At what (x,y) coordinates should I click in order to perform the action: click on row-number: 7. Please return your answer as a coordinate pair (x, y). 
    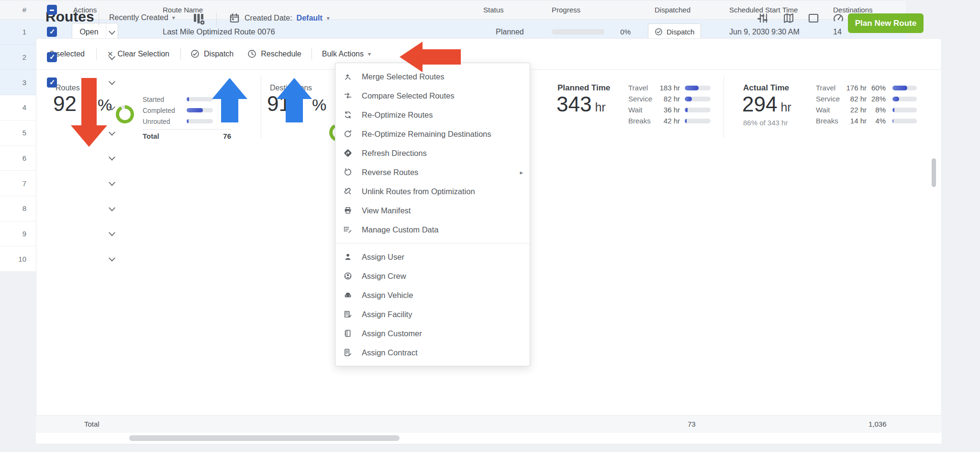
    Looking at the image, I should click on (13, 184).